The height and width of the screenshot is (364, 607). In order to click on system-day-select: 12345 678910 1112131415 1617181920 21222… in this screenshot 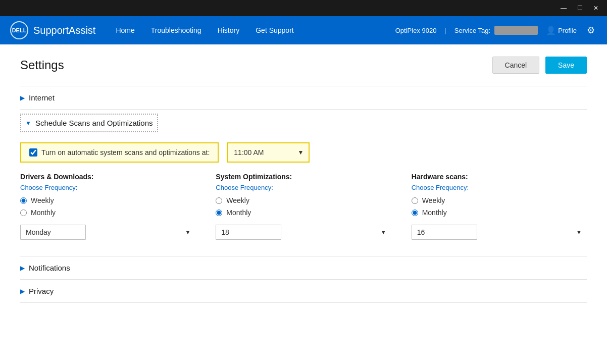, I will do `click(248, 232)`.